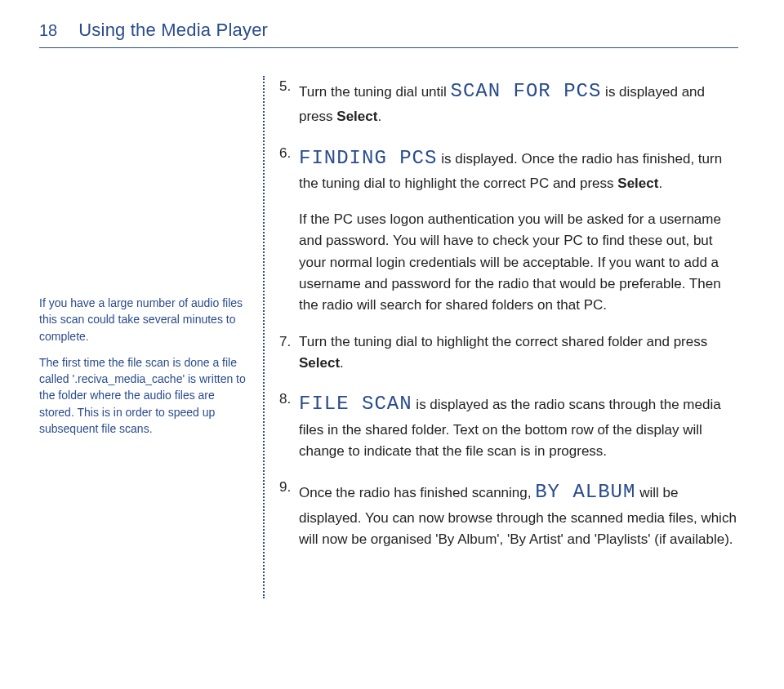  What do you see at coordinates (509, 513) in the screenshot?
I see `step-9: 9. Once the radio has finished scanning,…` at bounding box center [509, 513].